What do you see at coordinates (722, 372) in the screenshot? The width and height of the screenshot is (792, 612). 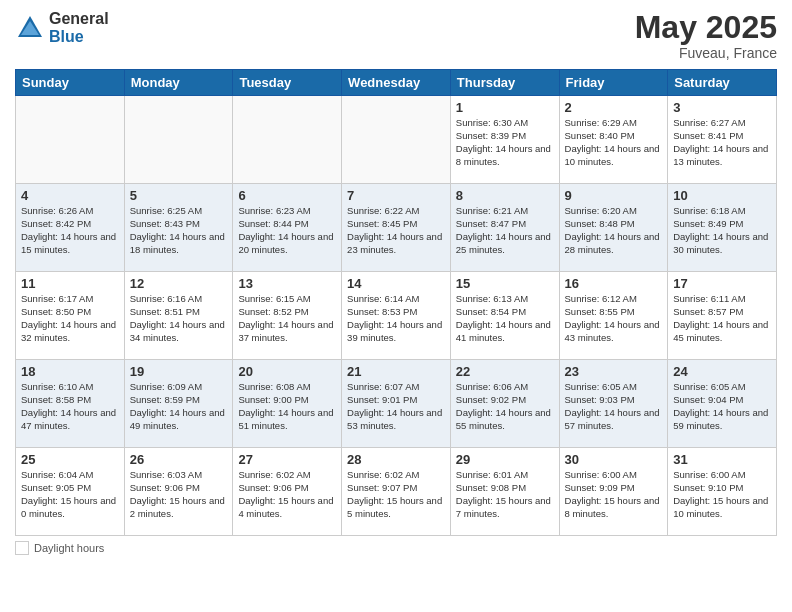 I see `day-number: 24` at bounding box center [722, 372].